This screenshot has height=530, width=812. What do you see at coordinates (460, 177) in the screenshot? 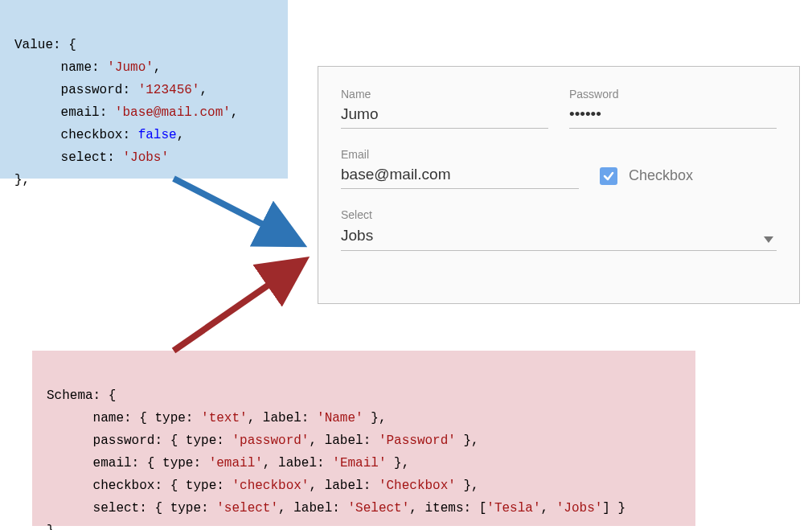
I see `email-input` at bounding box center [460, 177].